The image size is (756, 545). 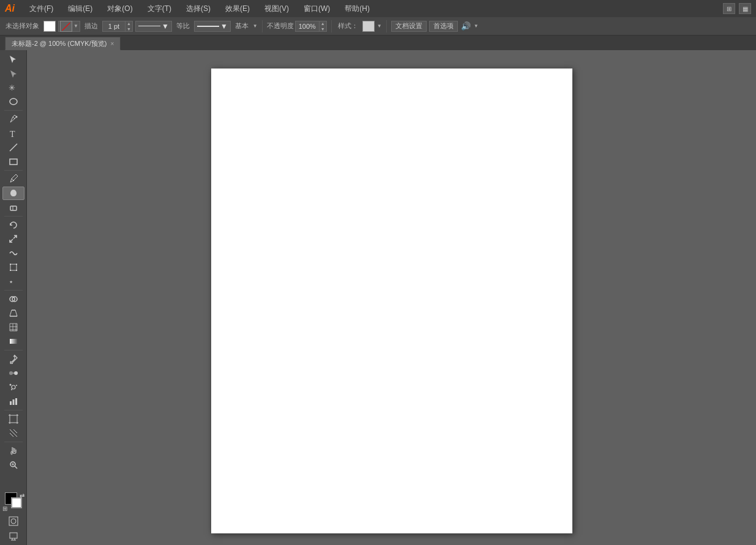 I want to click on opacity-field, so click(x=307, y=26).